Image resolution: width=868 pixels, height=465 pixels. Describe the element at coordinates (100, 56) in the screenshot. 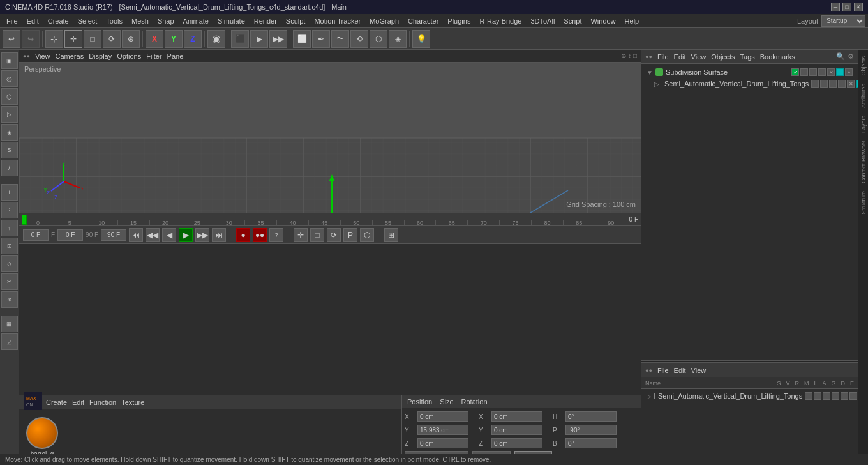

I see `vp-menu-display: Display` at that location.